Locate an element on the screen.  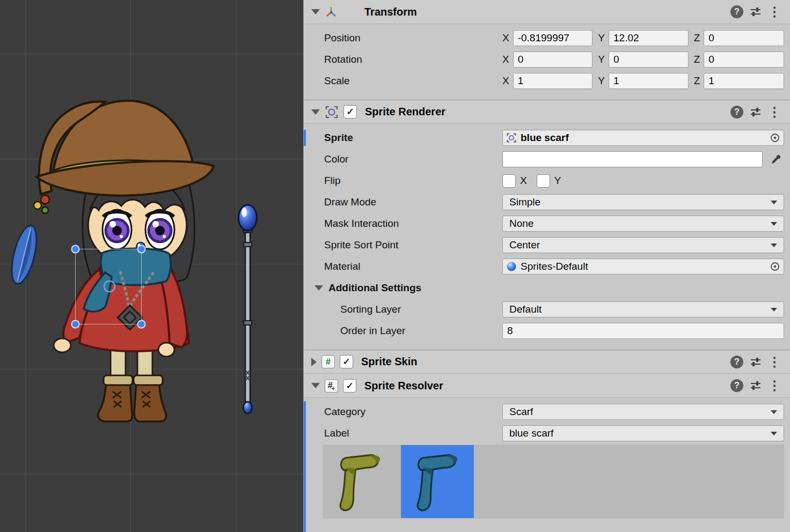
color-swatch is located at coordinates (632, 159).